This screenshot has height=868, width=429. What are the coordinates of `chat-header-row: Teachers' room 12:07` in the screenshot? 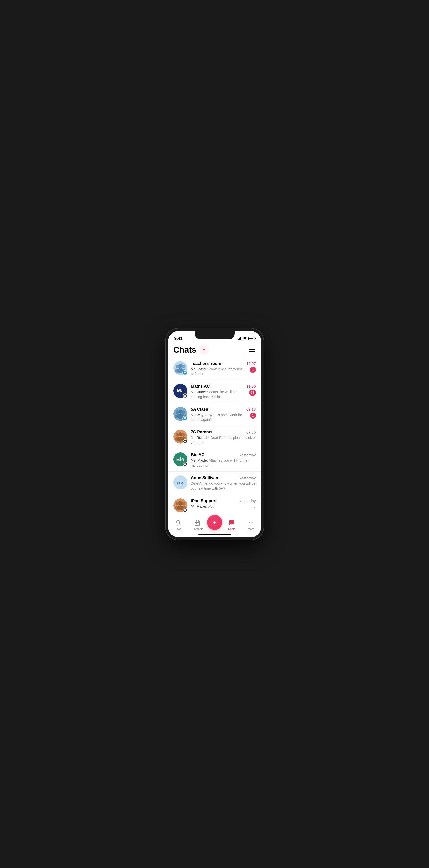 It's located at (223, 364).